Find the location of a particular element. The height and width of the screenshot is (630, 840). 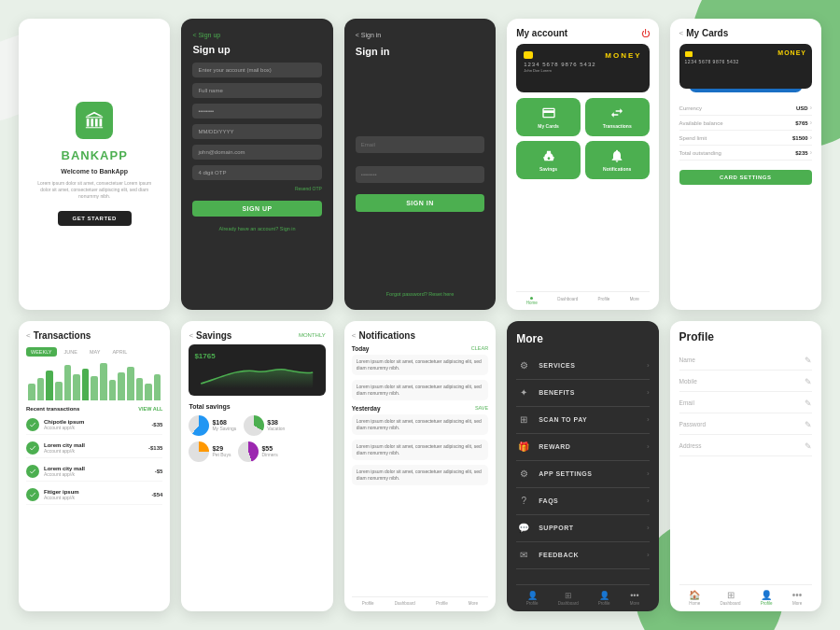

trans-info-3: Lorem city mall Account app//k is located at coordinates (97, 471).